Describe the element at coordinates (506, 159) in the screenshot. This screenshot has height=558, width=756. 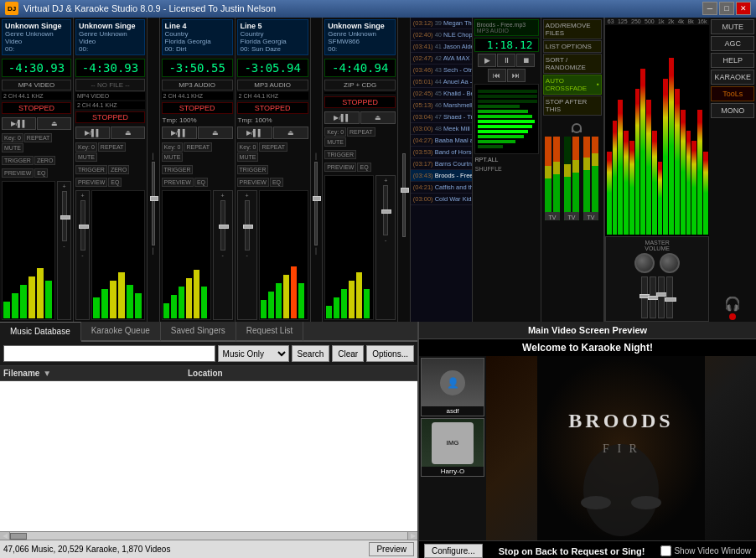
I see `rpt-all-btn: RPT.ALL` at that location.